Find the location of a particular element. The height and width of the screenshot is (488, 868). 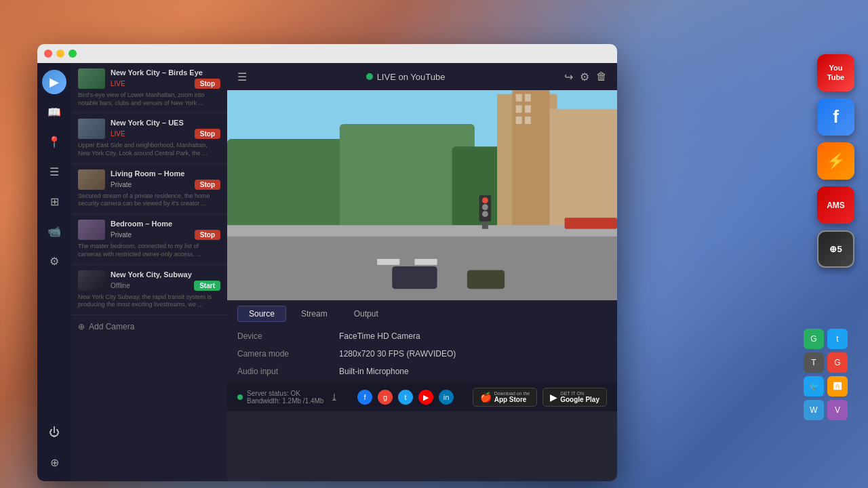

googleplay-button: ▶ GET IT ON Google Play is located at coordinates (575, 397).